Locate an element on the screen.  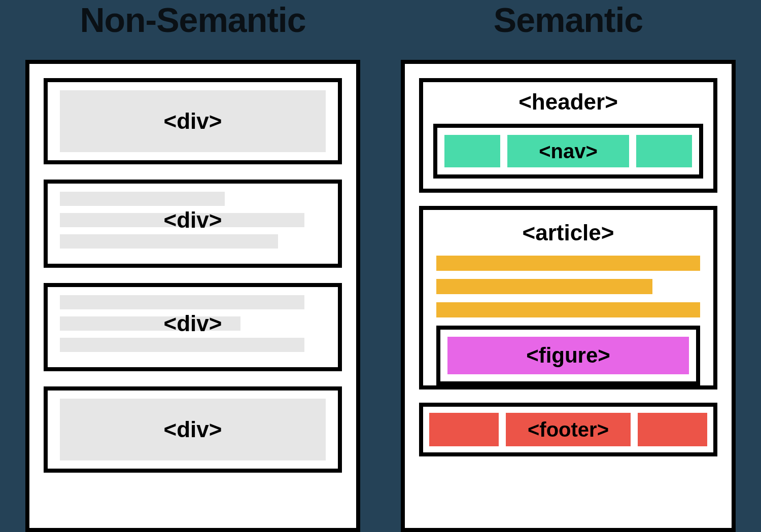
footer-block: <footer> is located at coordinates (568, 430).